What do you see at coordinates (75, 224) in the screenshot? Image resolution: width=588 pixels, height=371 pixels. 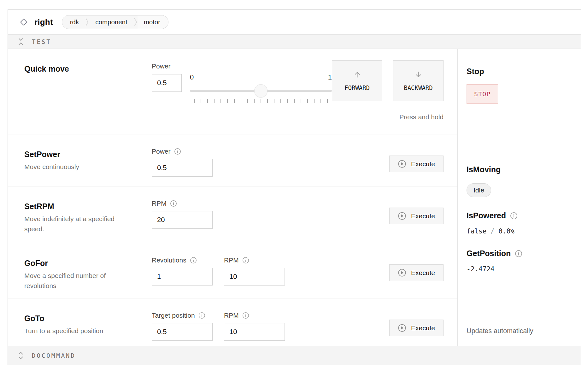 I see `setrpm-description: Move indefinitely at a specified speed.` at bounding box center [75, 224].